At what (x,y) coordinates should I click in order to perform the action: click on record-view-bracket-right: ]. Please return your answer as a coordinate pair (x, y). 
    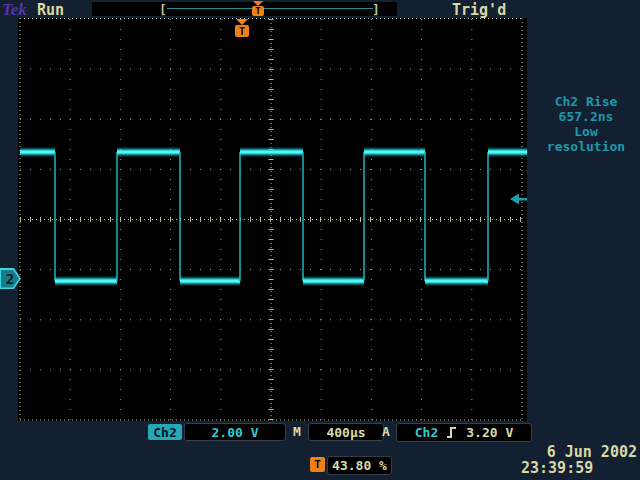
    Looking at the image, I should click on (376, 10).